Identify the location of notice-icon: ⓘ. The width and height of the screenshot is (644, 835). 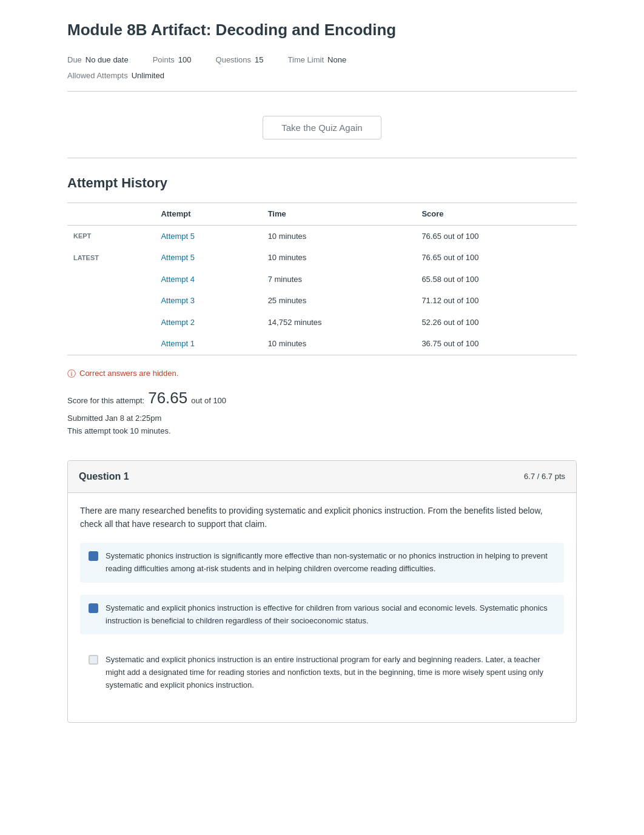
(72, 374).